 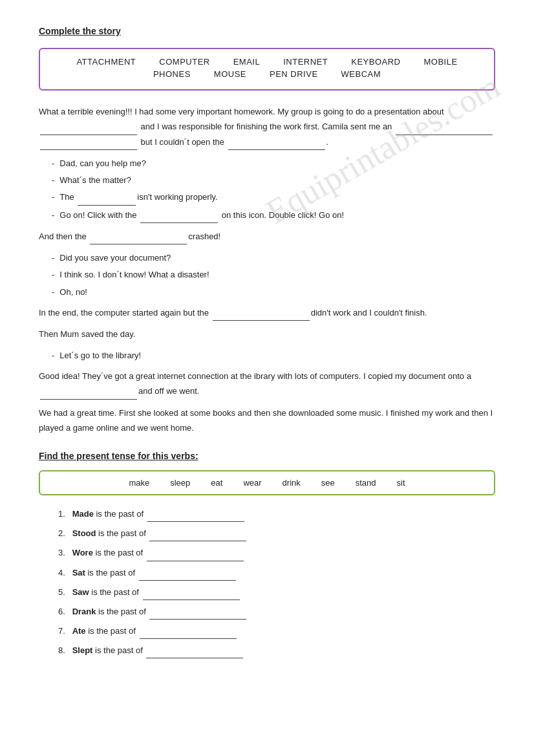 I want to click on word-webcam: WEBCAM, so click(x=361, y=74).